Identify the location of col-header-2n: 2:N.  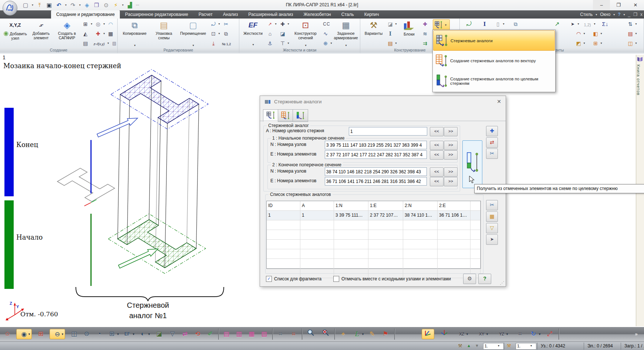
(420, 206).